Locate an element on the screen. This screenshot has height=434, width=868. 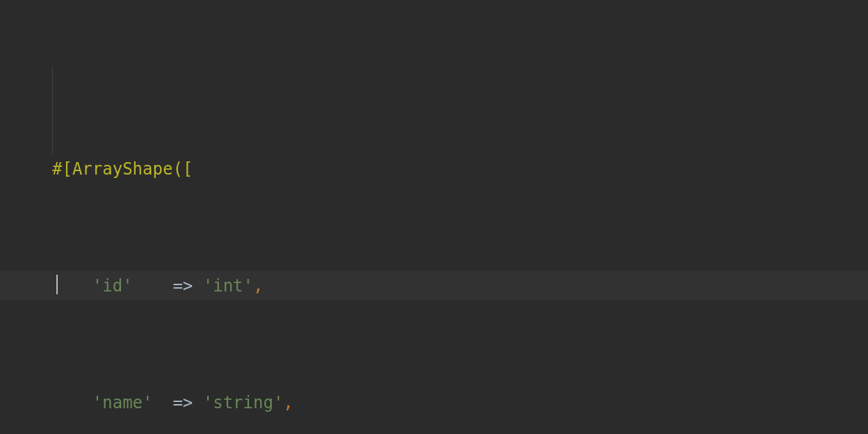
code-line: 'name' => 'string', is located at coordinates (434, 403).